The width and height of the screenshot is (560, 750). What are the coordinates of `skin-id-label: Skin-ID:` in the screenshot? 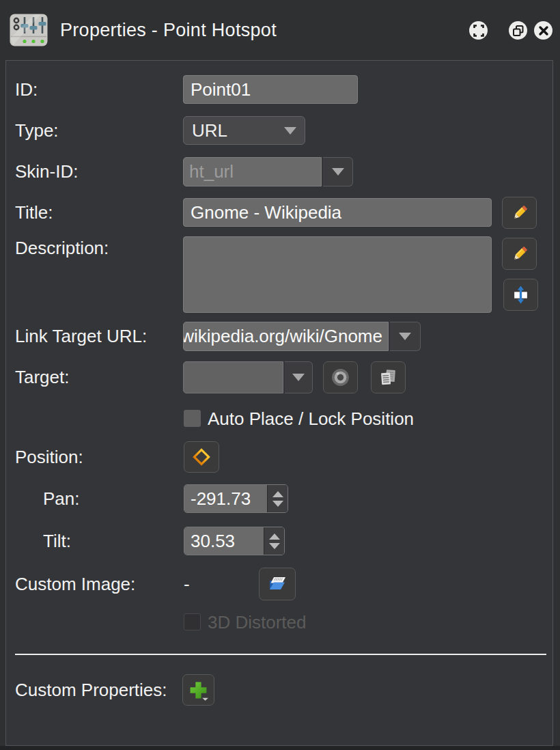 It's located at (46, 172).